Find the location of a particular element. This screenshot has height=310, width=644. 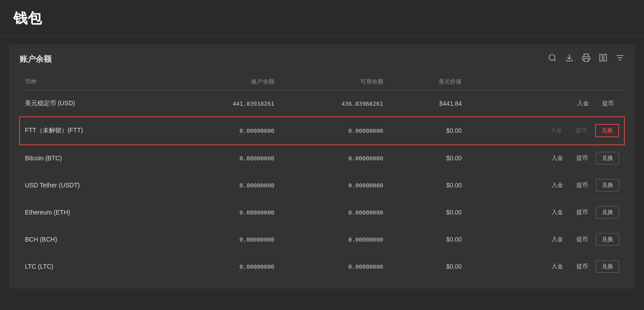

usd-value: $441.84 is located at coordinates (428, 104).